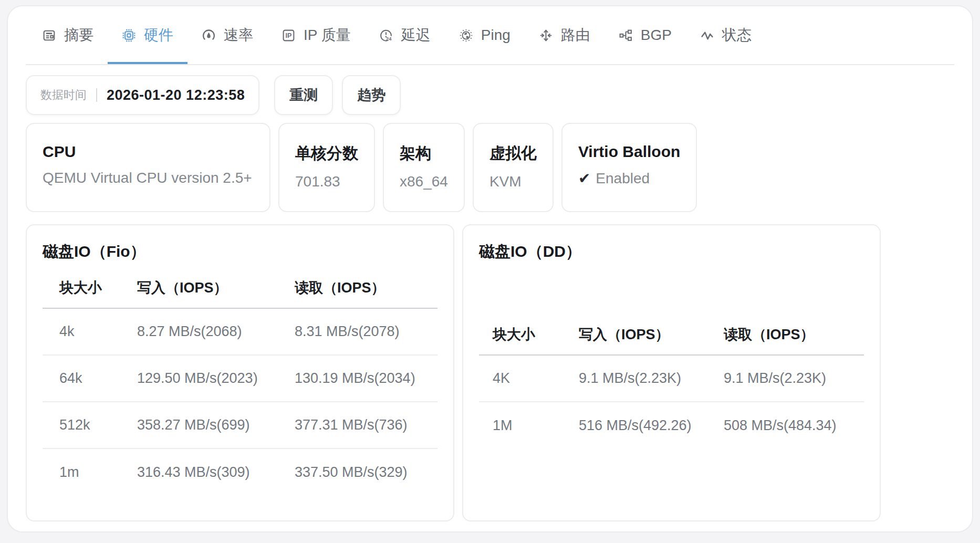 This screenshot has height=543, width=980. Describe the element at coordinates (327, 168) in the screenshot. I see `single-core-score-card: 单核分数 701.83` at that location.